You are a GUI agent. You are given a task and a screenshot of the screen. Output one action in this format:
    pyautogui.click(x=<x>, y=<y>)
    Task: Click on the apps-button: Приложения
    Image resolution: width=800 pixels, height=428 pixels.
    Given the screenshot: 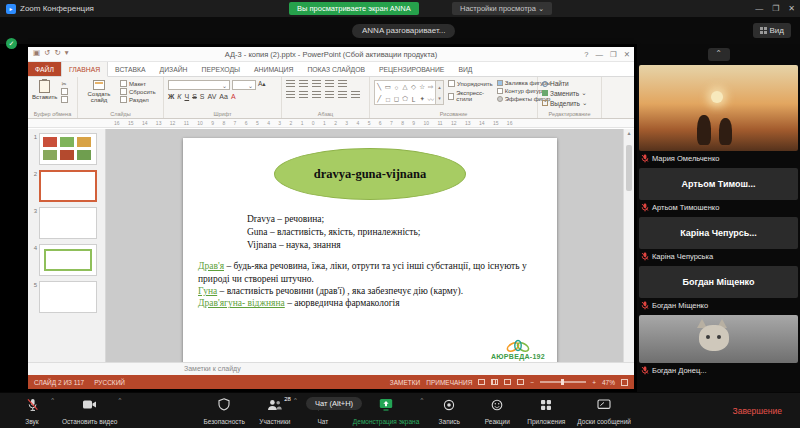 What is the action you would take?
    pyautogui.click(x=546, y=410)
    